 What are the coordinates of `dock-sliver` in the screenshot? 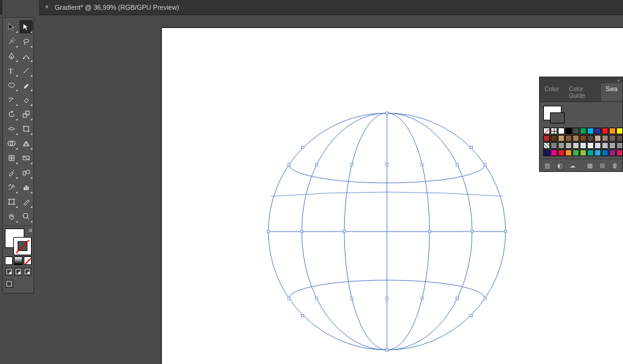 It's located at (1, 7).